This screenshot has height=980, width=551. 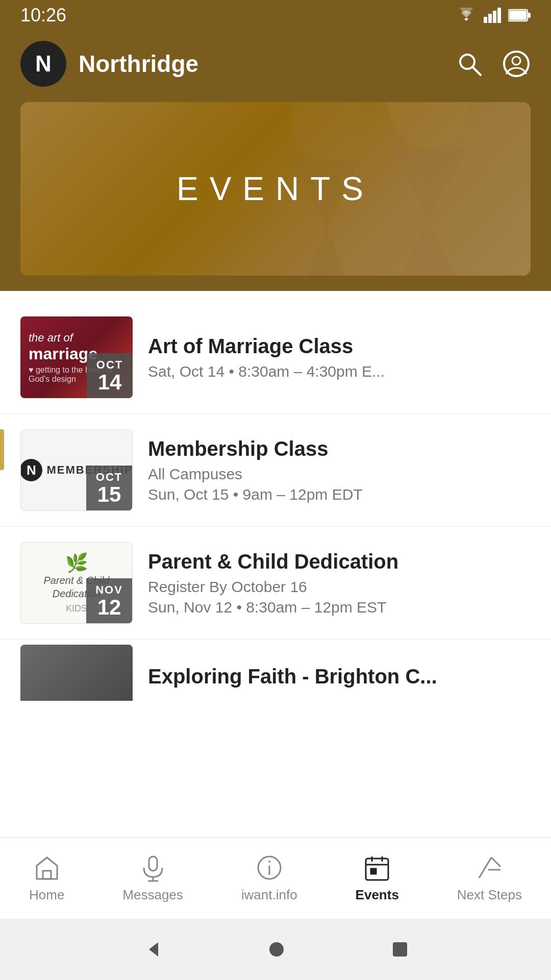 What do you see at coordinates (153, 868) in the screenshot?
I see `mic-icon` at bounding box center [153, 868].